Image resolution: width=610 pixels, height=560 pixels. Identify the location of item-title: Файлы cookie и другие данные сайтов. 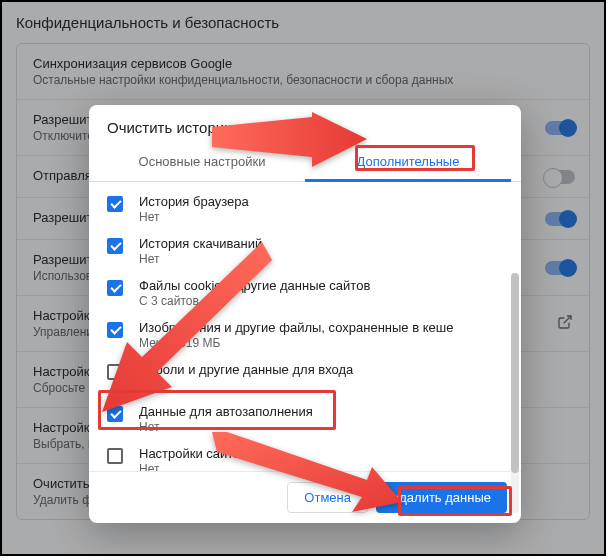
(254, 286).